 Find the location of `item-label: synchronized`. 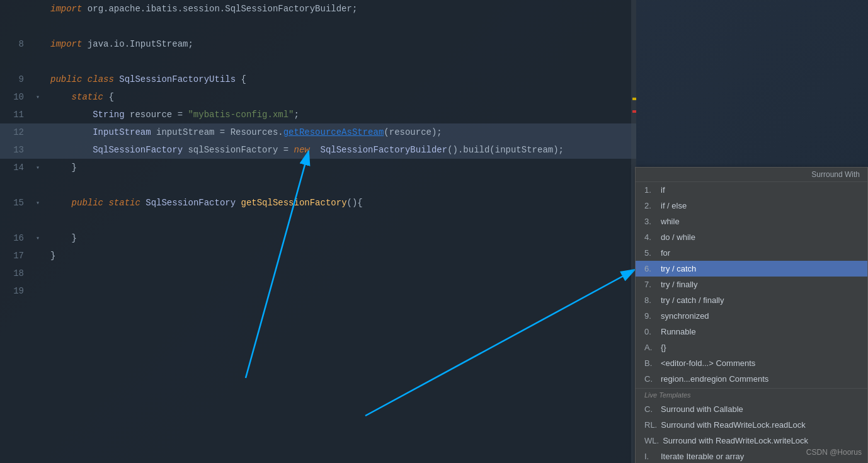

item-label: synchronized is located at coordinates (685, 316).